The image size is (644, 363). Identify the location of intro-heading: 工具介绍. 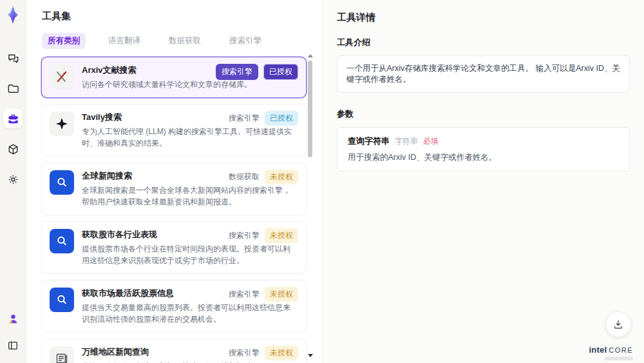
(483, 43).